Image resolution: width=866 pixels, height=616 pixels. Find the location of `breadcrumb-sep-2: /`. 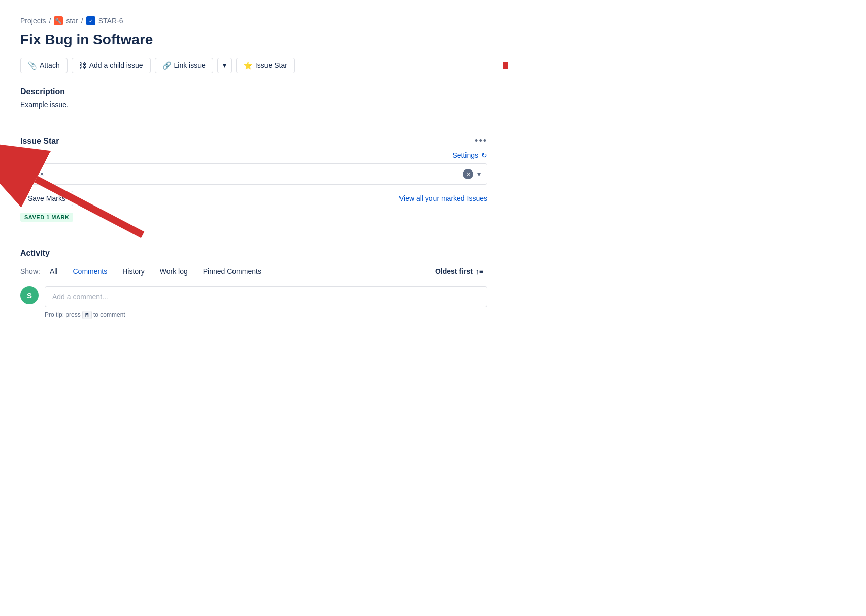

breadcrumb-sep-2: / is located at coordinates (82, 21).